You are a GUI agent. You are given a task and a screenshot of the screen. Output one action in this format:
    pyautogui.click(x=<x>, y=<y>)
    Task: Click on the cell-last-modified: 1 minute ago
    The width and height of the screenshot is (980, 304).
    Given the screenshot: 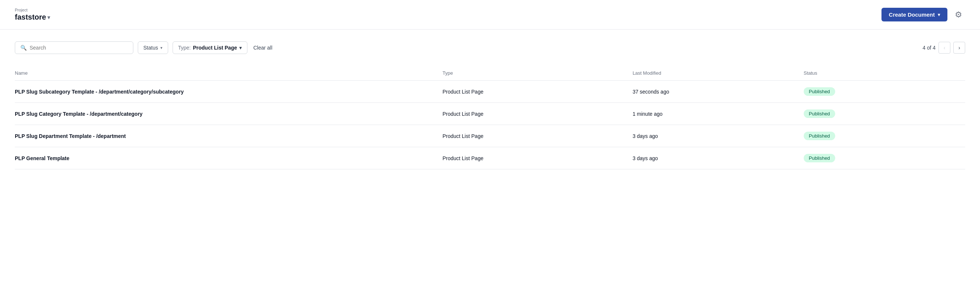 What is the action you would take?
    pyautogui.click(x=718, y=114)
    